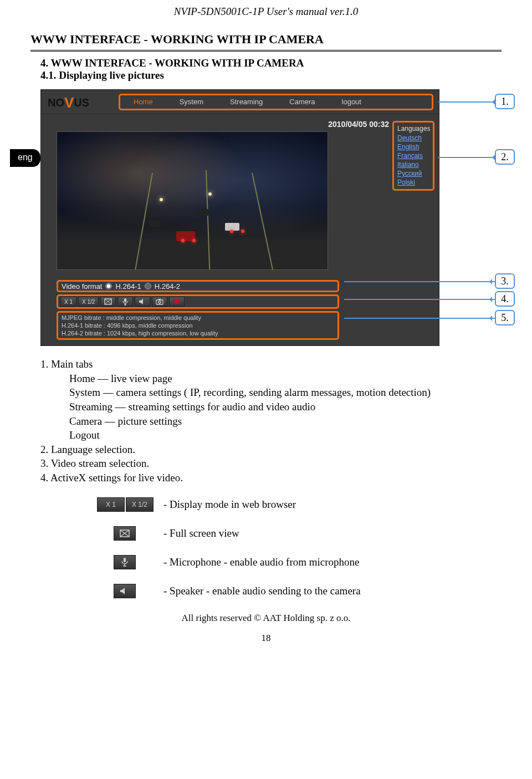 The height and width of the screenshot is (779, 532). What do you see at coordinates (505, 318) in the screenshot?
I see `callout-5: 5.` at bounding box center [505, 318].